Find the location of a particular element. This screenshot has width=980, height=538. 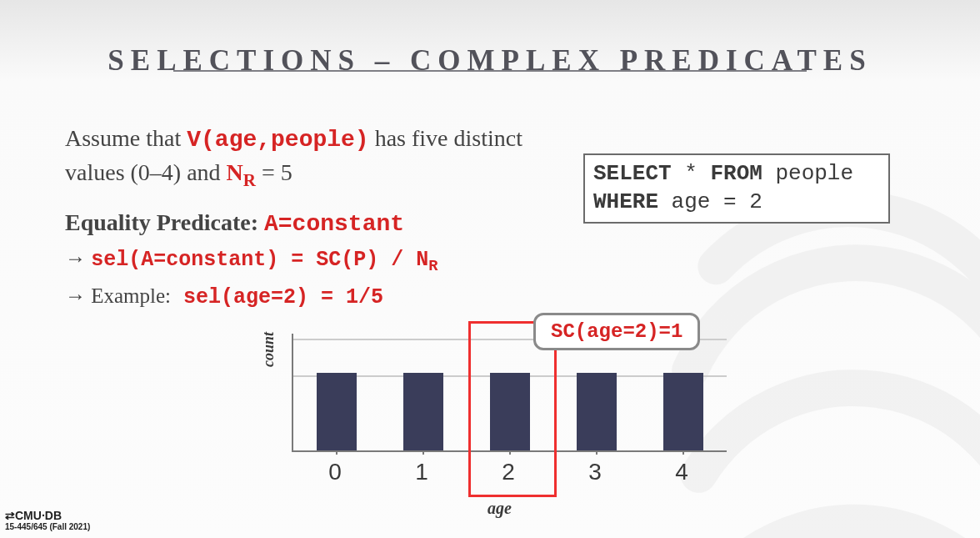

callout-box: SC(age=2)=1 is located at coordinates (617, 332).